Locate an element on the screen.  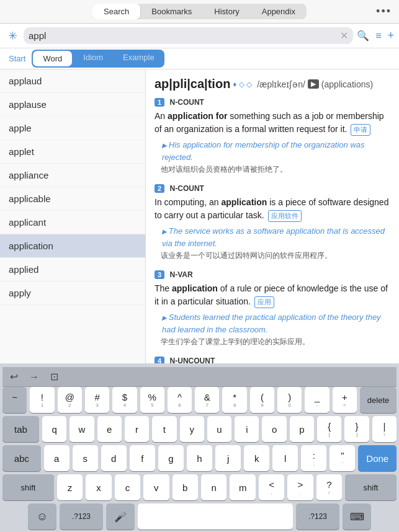
key-quote: "' is located at coordinates (343, 458).